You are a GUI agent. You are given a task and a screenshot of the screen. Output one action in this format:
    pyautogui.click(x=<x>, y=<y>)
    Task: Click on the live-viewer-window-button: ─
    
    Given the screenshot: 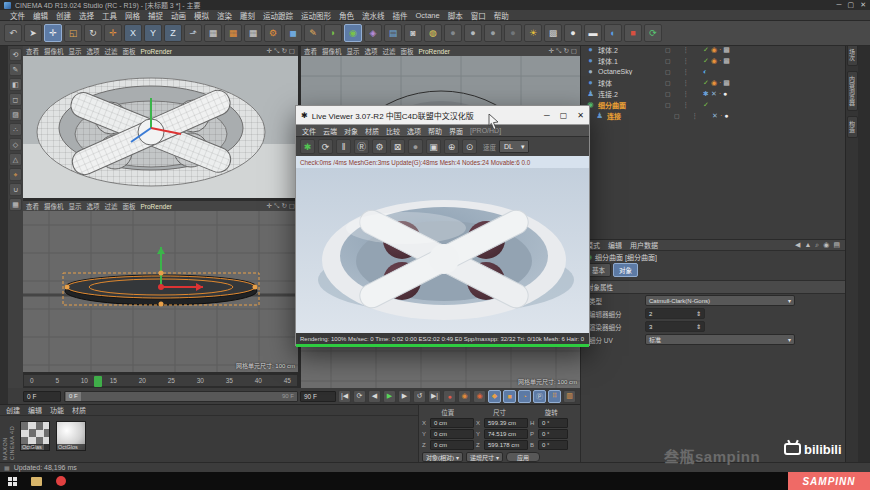 What is the action you would take?
    pyautogui.click(x=547, y=116)
    